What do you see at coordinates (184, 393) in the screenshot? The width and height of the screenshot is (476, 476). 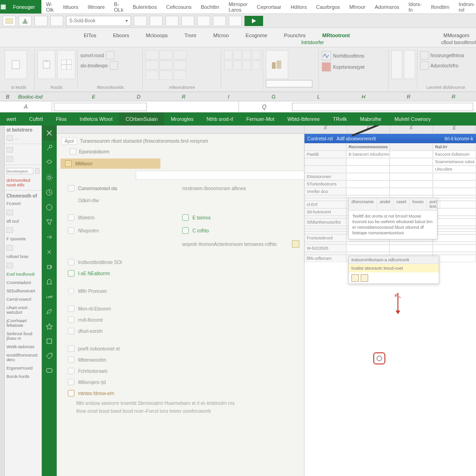 I see `form-item: mtntes fdnnw-erh` at bounding box center [184, 393].